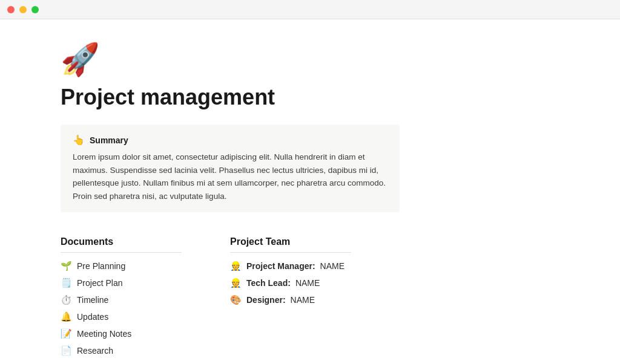 This screenshot has width=620, height=364. Describe the element at coordinates (121, 244) in the screenshot. I see `documents-heading: Documents` at that location.